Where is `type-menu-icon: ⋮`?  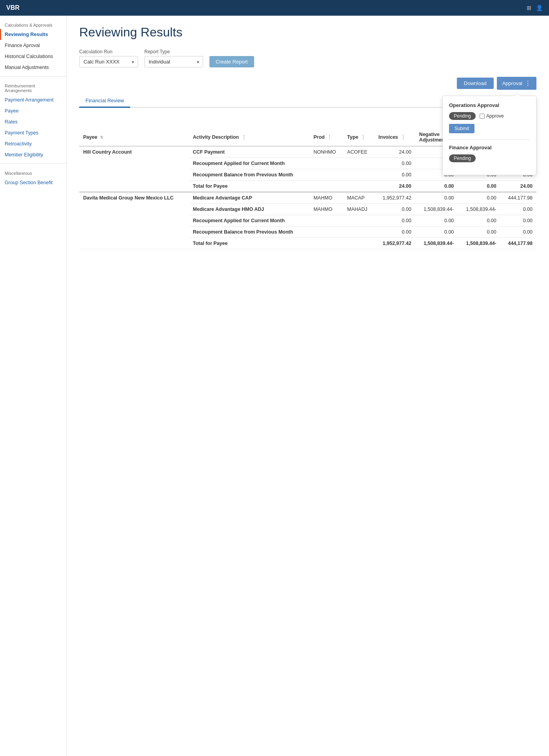 type-menu-icon: ⋮ is located at coordinates (363, 137).